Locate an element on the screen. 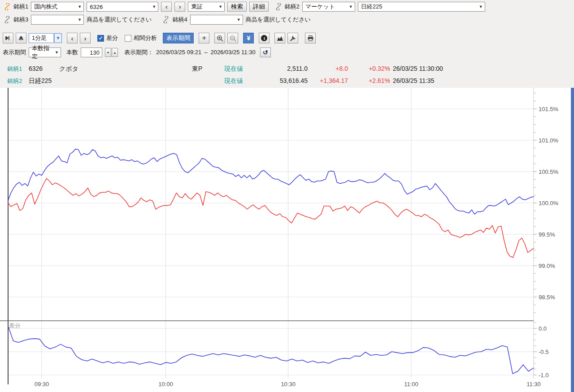  symbol4-hint: 商品を選択してください is located at coordinates (278, 20).